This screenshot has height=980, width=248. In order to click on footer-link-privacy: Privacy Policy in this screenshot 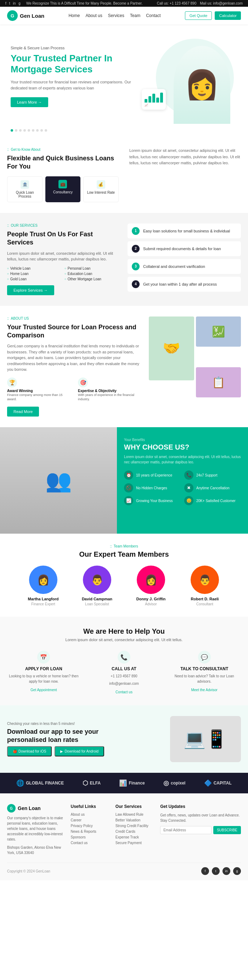, I will do `click(90, 826)`.